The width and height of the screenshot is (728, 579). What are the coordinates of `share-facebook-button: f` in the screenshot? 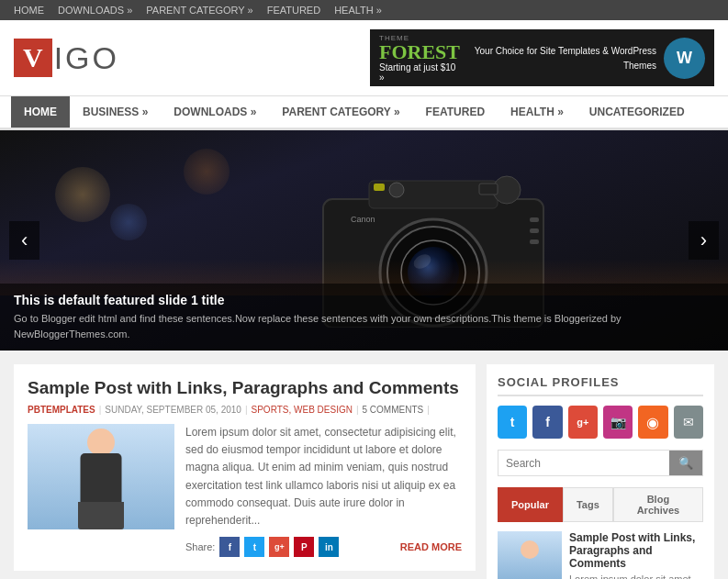 It's located at (230, 547).